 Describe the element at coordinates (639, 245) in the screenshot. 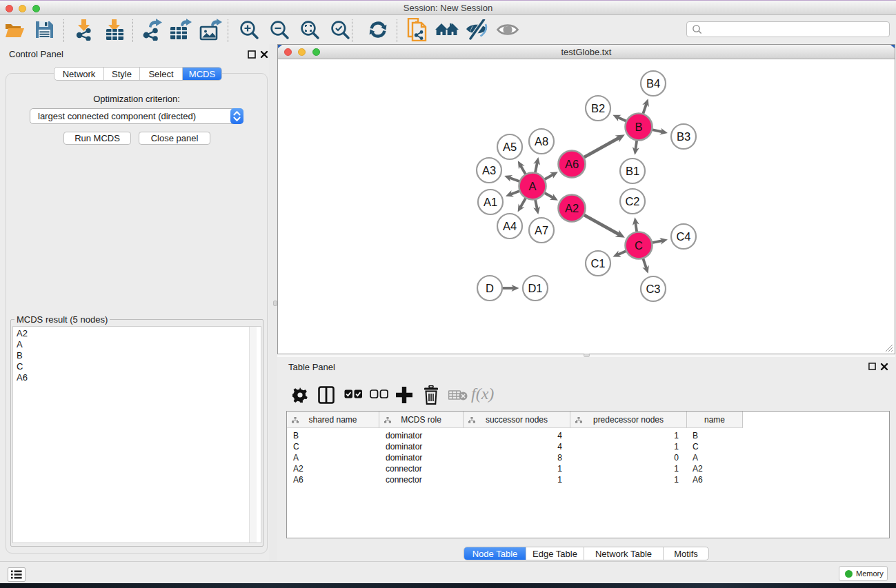

I see `svg-text: C` at that location.